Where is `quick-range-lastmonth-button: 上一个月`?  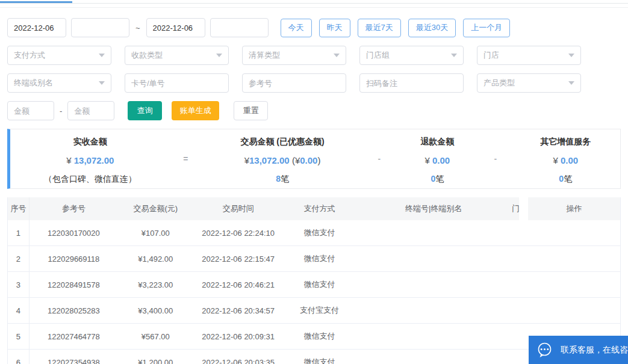
quick-range-lastmonth-button: 上一个月 is located at coordinates (487, 28).